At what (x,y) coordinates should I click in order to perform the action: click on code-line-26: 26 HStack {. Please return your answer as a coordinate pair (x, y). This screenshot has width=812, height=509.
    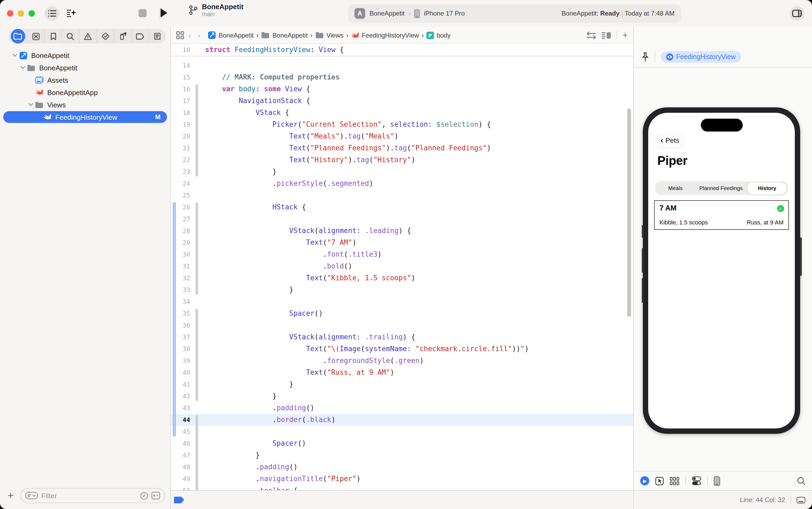
    Looking at the image, I should click on (402, 207).